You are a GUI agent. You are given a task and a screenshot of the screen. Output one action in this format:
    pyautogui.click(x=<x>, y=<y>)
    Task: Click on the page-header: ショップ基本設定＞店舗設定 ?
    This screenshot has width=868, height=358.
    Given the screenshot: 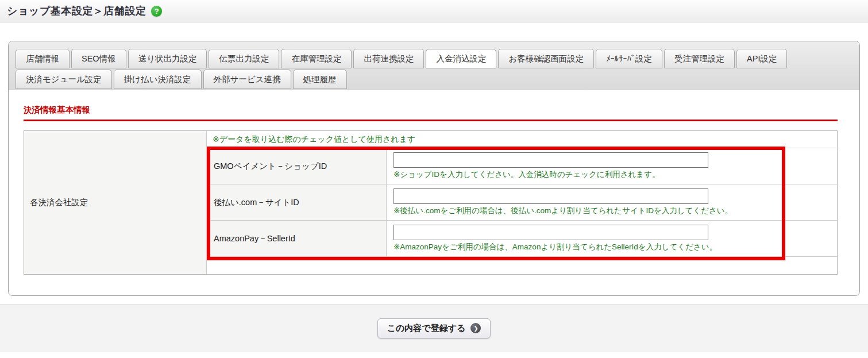 What is the action you would take?
    pyautogui.click(x=434, y=11)
    